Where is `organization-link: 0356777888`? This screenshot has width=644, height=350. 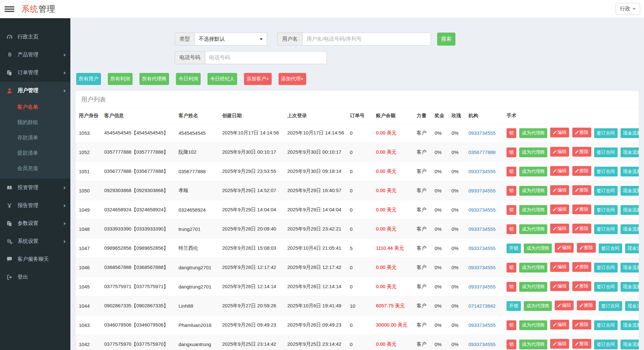 organization-link: 0356777888 is located at coordinates (482, 152).